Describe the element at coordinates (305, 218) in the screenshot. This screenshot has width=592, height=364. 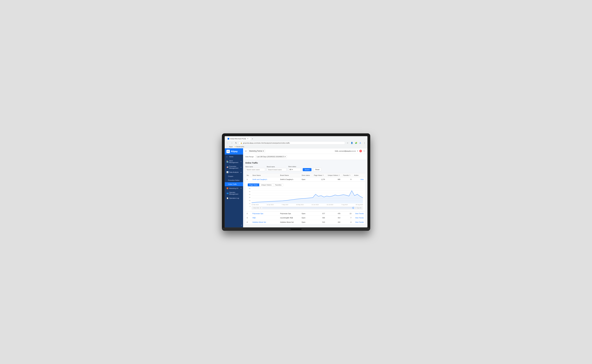
I see `table-row-3: 3 华源 nourishinglife 华源 Open 565 414 7 Vi…` at that location.